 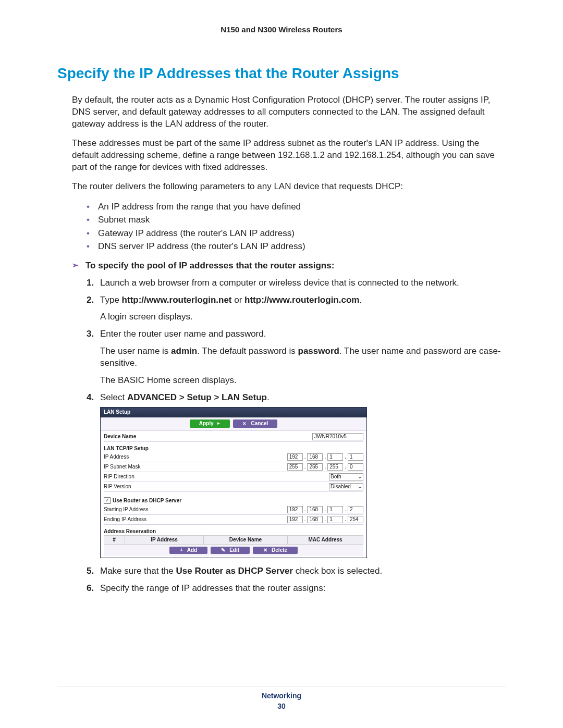 What do you see at coordinates (303, 317) in the screenshot?
I see `step-subtext: A login screen displays.` at bounding box center [303, 317].